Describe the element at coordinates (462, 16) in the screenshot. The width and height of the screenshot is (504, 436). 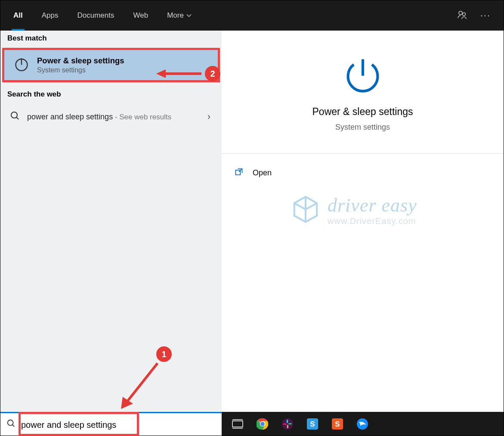
I see `feedback-icon` at that location.